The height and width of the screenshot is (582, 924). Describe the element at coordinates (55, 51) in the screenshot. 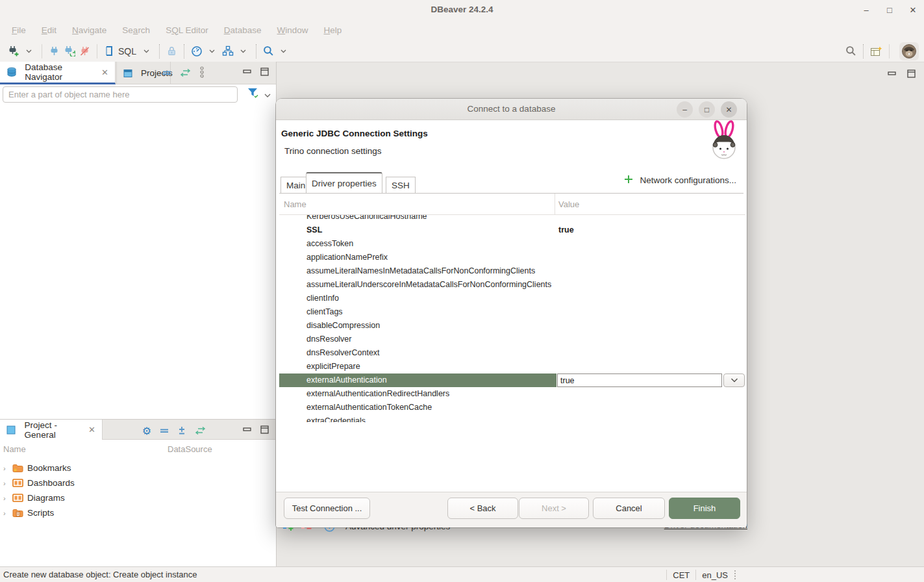

I see `connect-icon` at that location.